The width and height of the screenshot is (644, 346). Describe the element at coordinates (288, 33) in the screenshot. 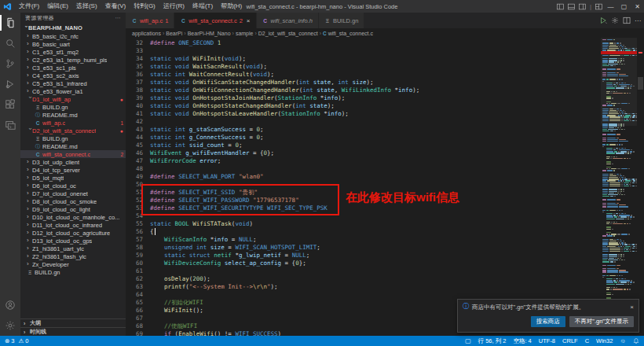

I see `breadcrumb-item: D2_iot_wifi_sta_connect` at that location.